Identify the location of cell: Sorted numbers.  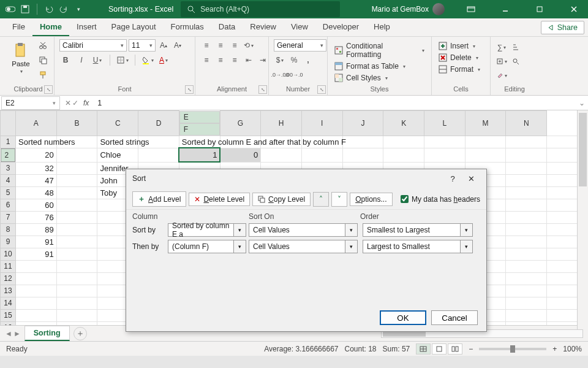
(37, 142).